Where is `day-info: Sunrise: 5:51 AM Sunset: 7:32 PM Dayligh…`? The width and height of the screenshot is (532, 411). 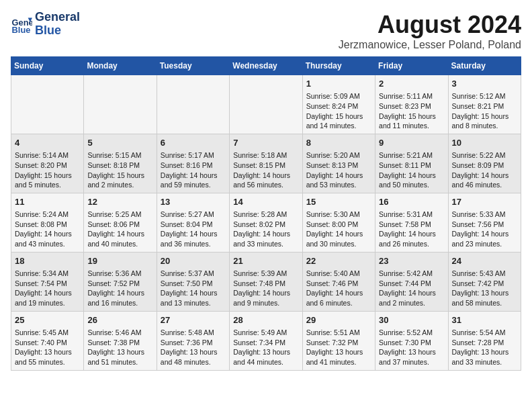 day-info: Sunrise: 5:51 AM Sunset: 7:32 PM Dayligh… is located at coordinates (339, 348).